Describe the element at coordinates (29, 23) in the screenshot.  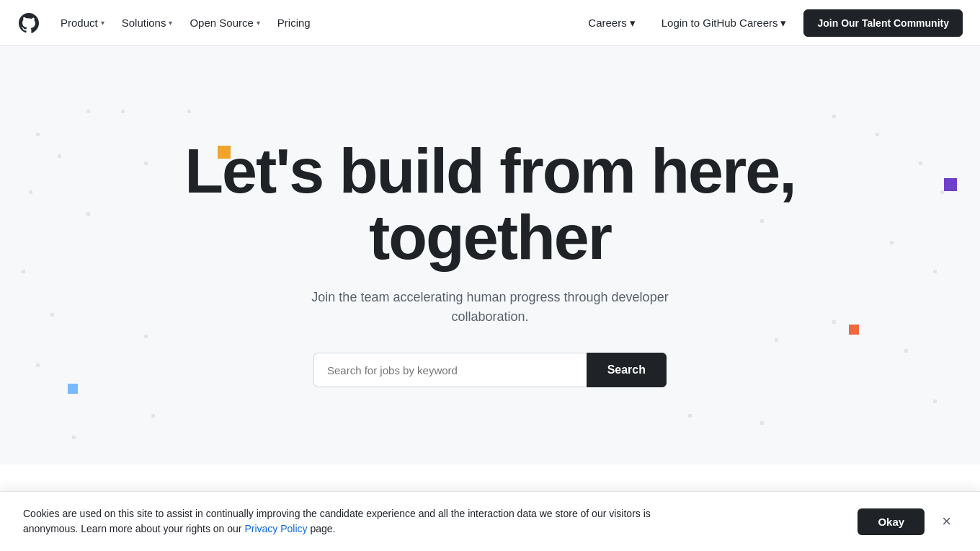
I see `github-logo` at that location.